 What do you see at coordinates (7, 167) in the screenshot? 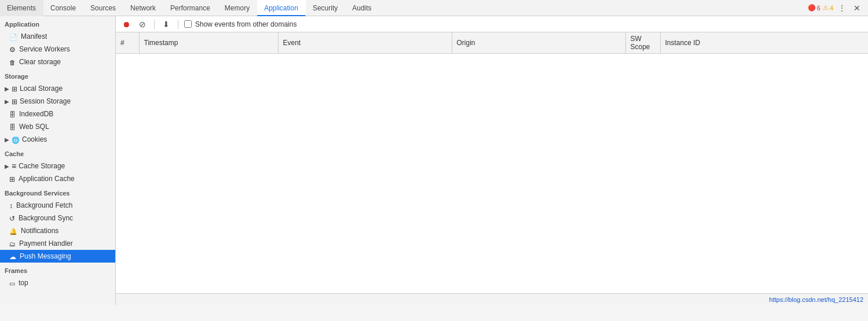
I see `cache-storage-arrow: ▶` at bounding box center [7, 167].